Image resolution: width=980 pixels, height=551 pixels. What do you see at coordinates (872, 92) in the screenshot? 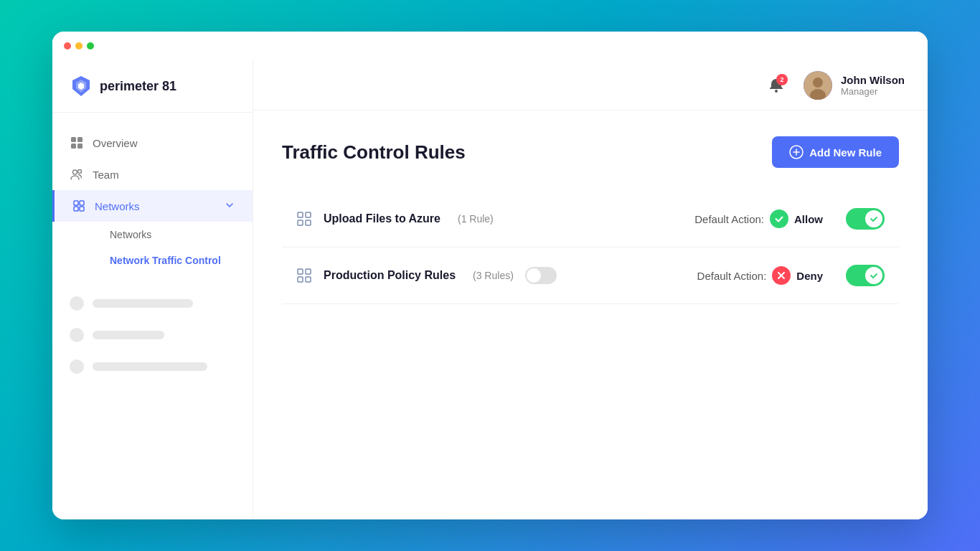
I see `user-role: Manager` at bounding box center [872, 92].